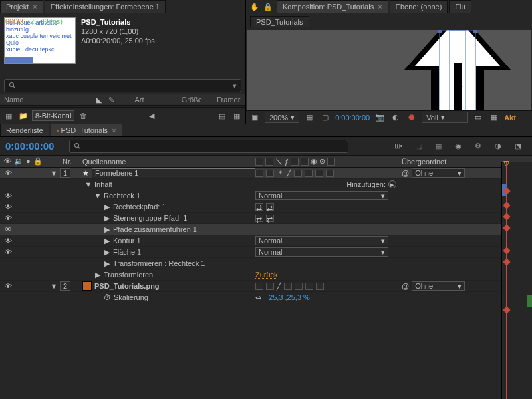 The image size is (532, 399). I want to click on rect-path-row: 👁 ▶Rechteckpfad: 1 ⇄⇄, so click(266, 207).